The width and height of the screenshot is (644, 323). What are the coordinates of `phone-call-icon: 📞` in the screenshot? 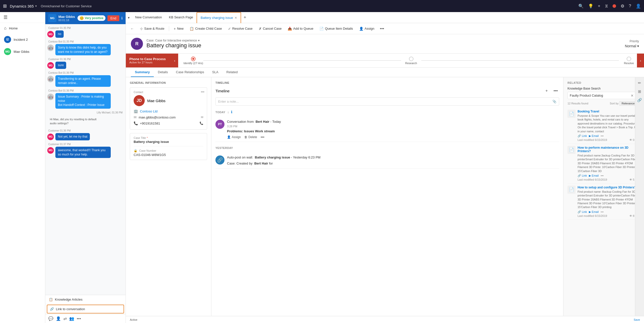 It's located at (201, 123).